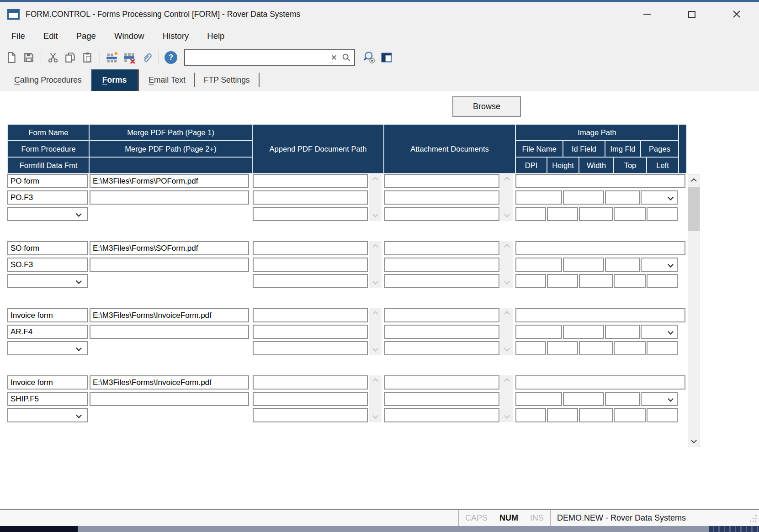  What do you see at coordinates (387, 58) in the screenshot?
I see `layout-panel-button` at bounding box center [387, 58].